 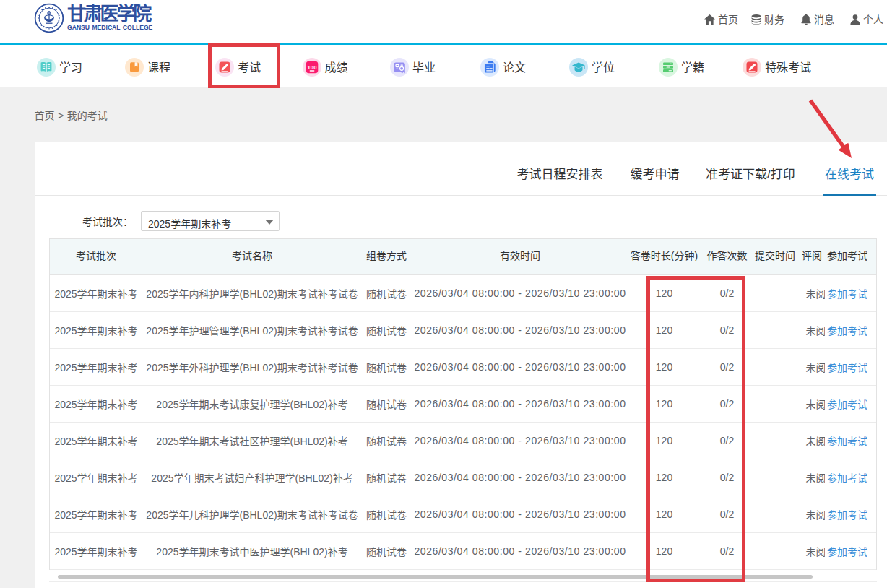 I want to click on svg-text: 100, so click(x=312, y=68).